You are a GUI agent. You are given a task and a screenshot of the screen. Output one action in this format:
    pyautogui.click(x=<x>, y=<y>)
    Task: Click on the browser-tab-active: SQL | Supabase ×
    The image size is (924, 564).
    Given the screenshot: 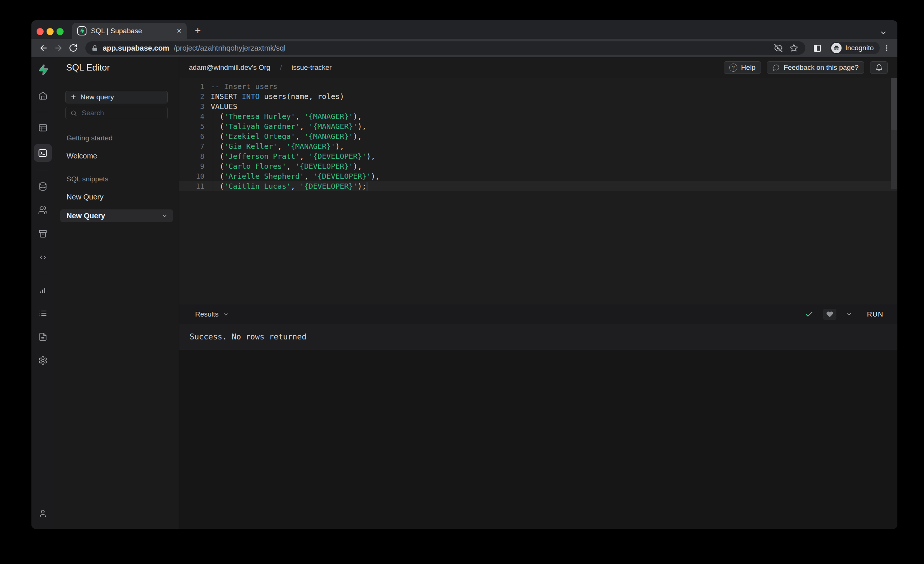 What is the action you would take?
    pyautogui.click(x=129, y=31)
    